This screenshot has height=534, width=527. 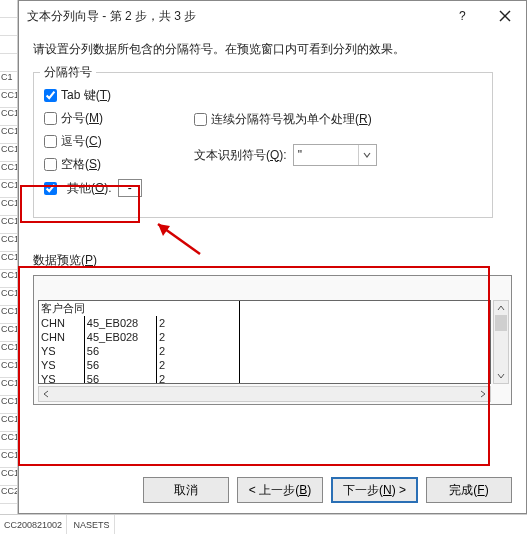 What do you see at coordinates (292, 120) in the screenshot?
I see `consecutive-delimiters-label: 连续分隔符号视为单个处理(R)` at bounding box center [292, 120].